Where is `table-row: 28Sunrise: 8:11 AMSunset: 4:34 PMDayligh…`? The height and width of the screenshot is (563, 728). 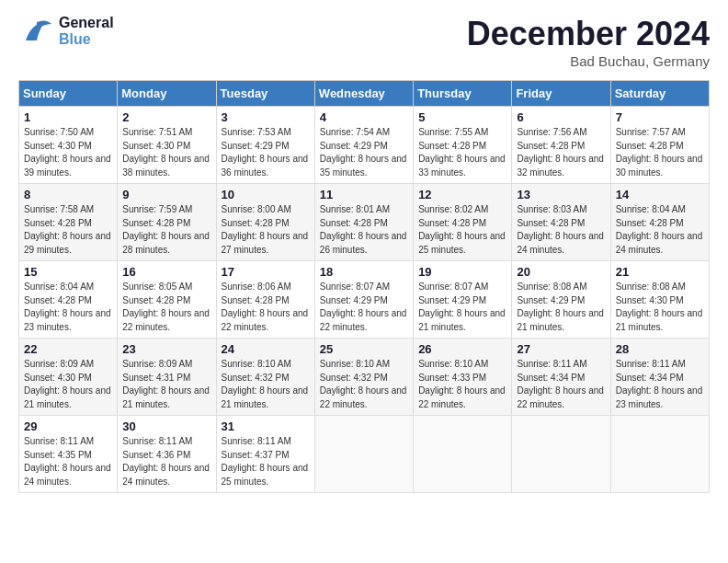
table-row: 28Sunrise: 8:11 AMSunset: 4:34 PMDayligh… is located at coordinates (660, 377).